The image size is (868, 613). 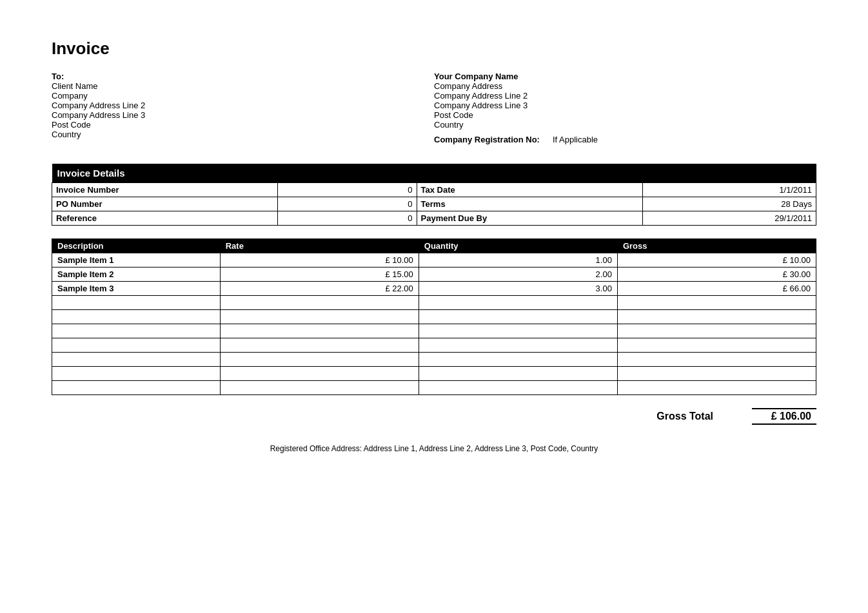 What do you see at coordinates (434, 449) in the screenshot?
I see `footer: Registered Office Address: Address Line …` at bounding box center [434, 449].